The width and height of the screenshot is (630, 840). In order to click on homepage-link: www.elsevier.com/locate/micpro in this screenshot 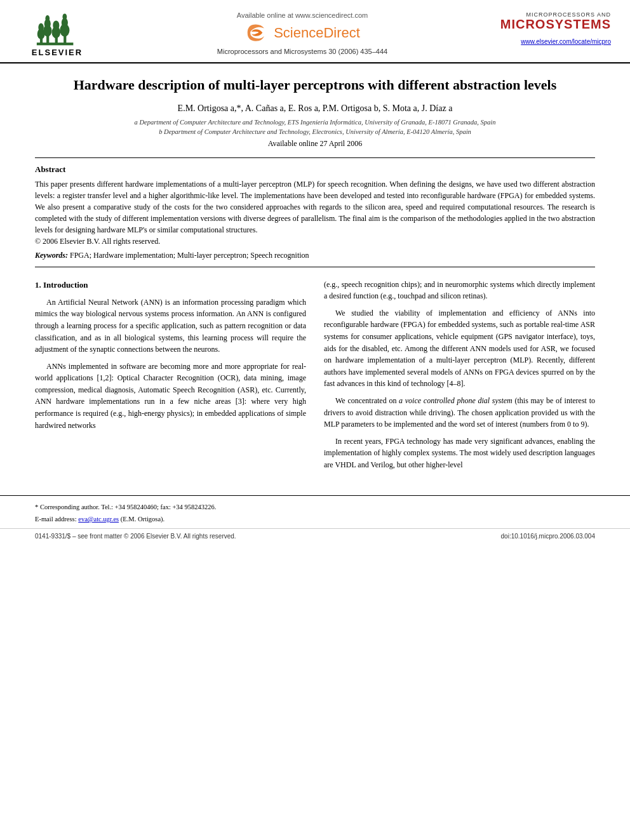, I will do `click(566, 42)`.